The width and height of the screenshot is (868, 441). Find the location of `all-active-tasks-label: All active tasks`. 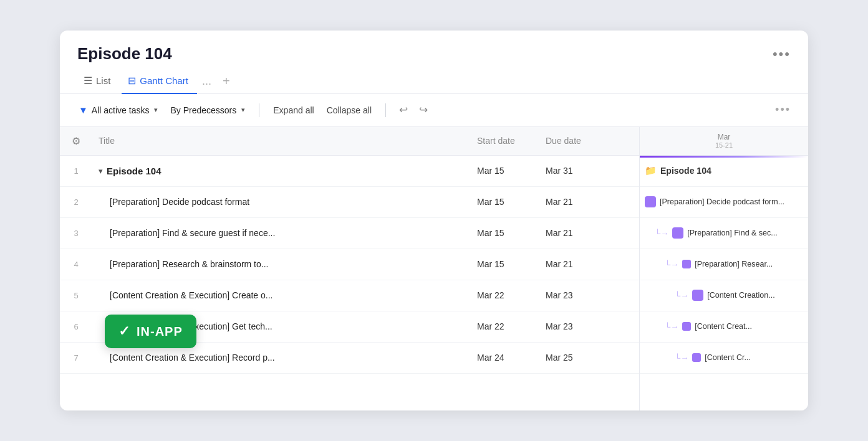

all-active-tasks-label: All active tasks is located at coordinates (121, 110).